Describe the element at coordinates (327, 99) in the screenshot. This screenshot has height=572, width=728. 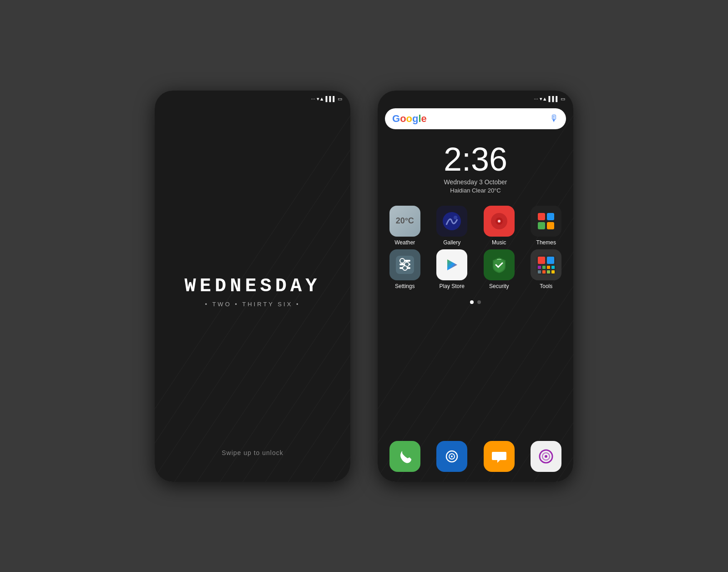
I see `status-icons-lock: ··· ▾▲ ▌▌▌ ▭` at that location.